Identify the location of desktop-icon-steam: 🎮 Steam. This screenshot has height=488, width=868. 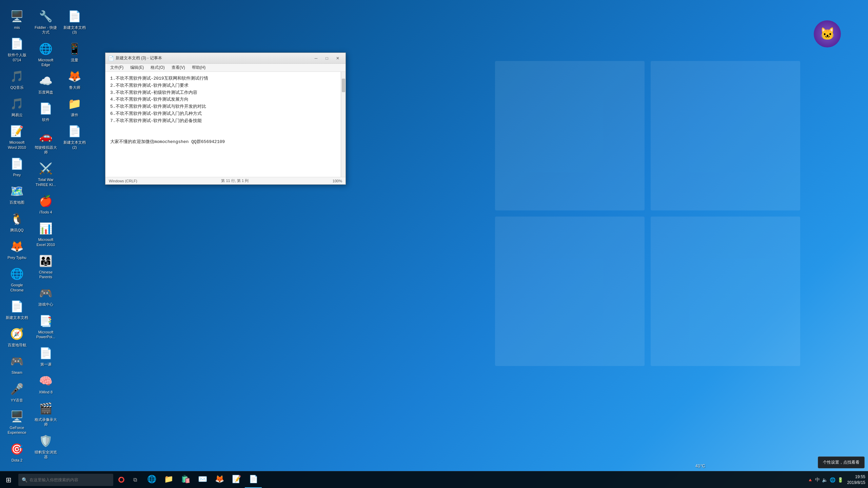
(17, 364).